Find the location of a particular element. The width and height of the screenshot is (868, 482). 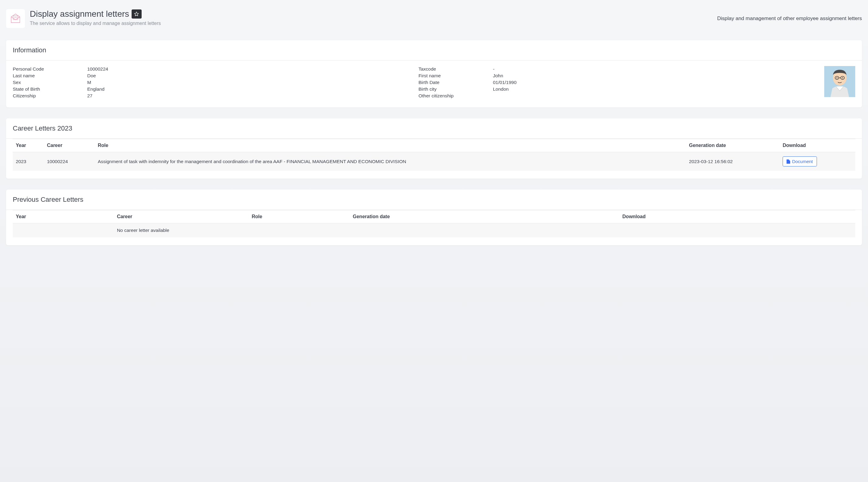

value-first-name: John is located at coordinates (654, 76).